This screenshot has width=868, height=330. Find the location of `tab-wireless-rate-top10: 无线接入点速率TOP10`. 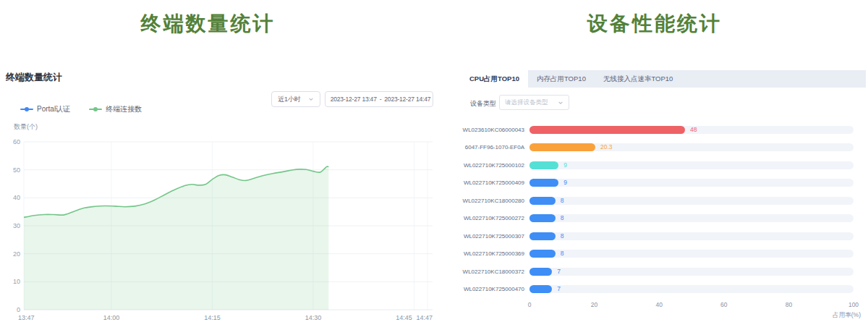

tab-wireless-rate-top10: 无线接入点速率TOP10 is located at coordinates (638, 79).